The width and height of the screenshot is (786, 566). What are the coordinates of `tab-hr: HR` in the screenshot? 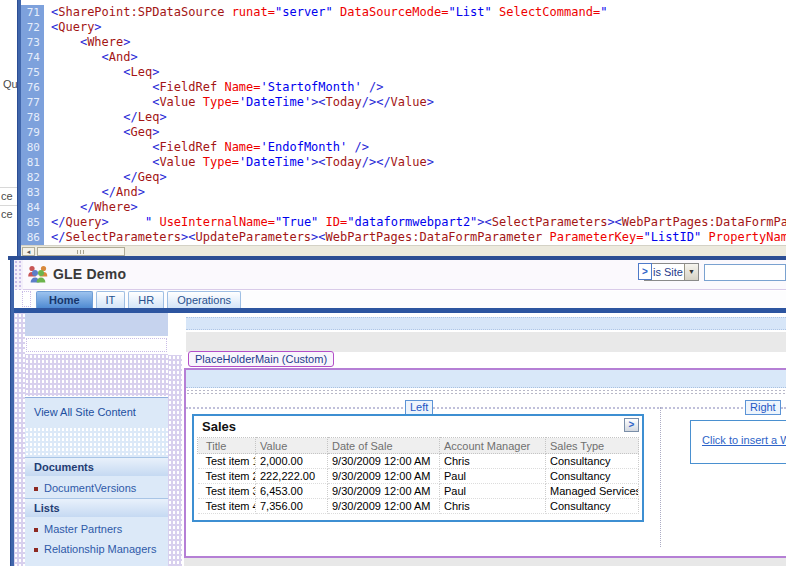 It's located at (146, 300).